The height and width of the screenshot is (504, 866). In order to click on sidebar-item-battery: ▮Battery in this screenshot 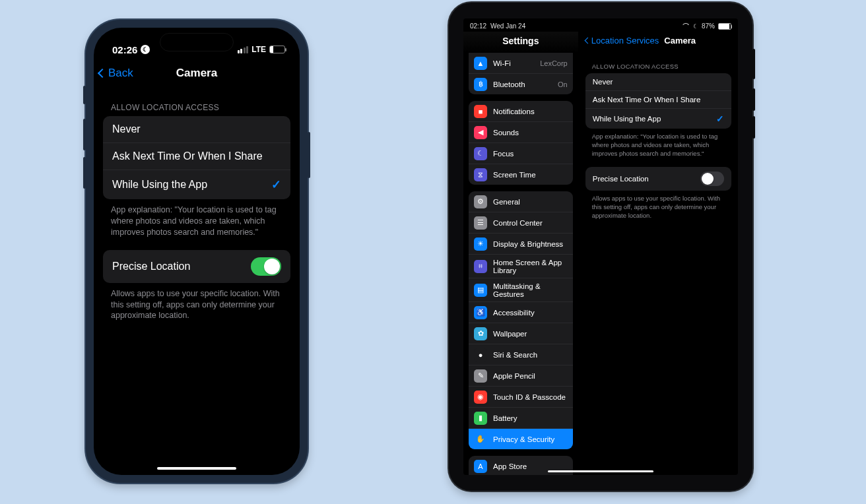, I will do `click(521, 418)`.